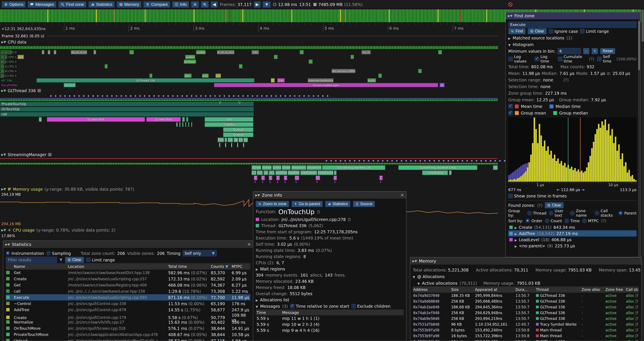 Image resolution: width=644 pixels, height=341 pixels. What do you see at coordinates (605, 213) in the screenshot?
I see `group-by-radio: Call stacks` at bounding box center [605, 213].